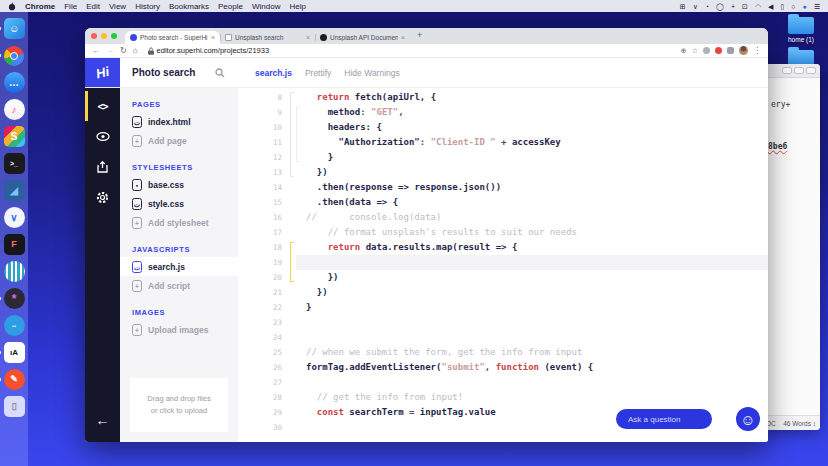 The width and height of the screenshot is (828, 466). I want to click on minimize-window-button, so click(104, 36).